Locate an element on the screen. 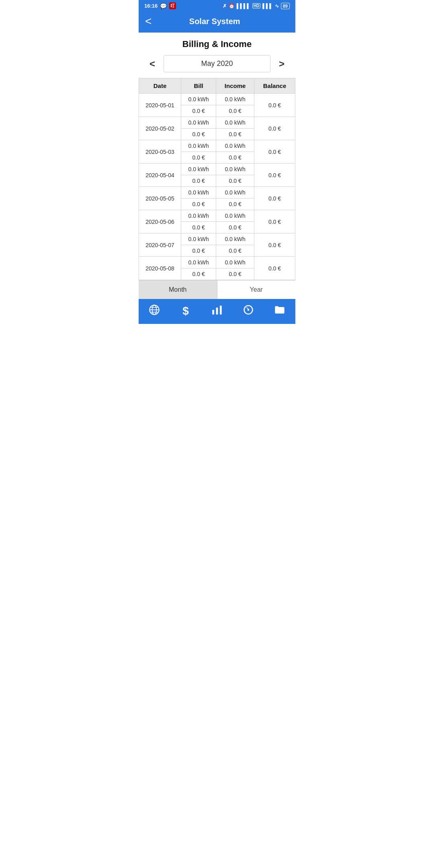 Image resolution: width=434 pixels, height=868 pixels. status-left: 16:16 💬 叮 is located at coordinates (160, 6).